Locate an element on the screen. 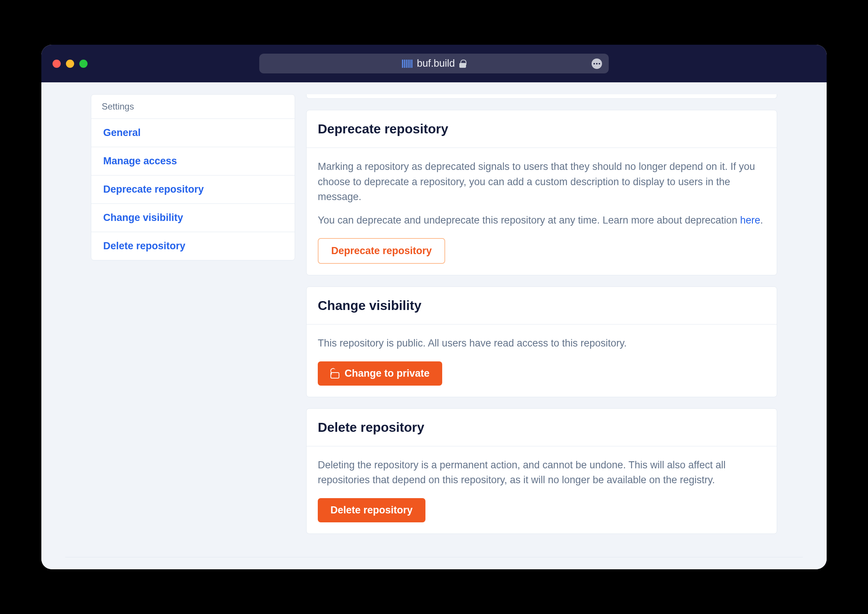 The height and width of the screenshot is (614, 868). sidebar-item-label: Deprecate repository is located at coordinates (153, 189).